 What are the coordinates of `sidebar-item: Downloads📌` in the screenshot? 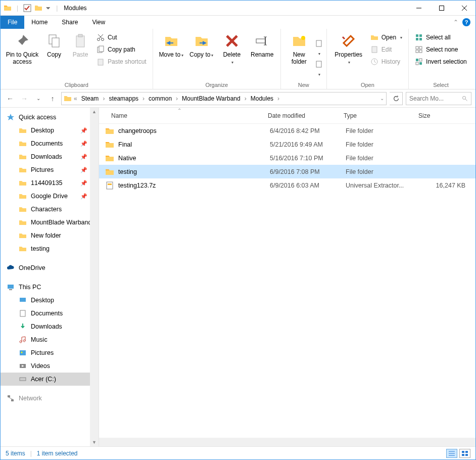 It's located at (50, 157).